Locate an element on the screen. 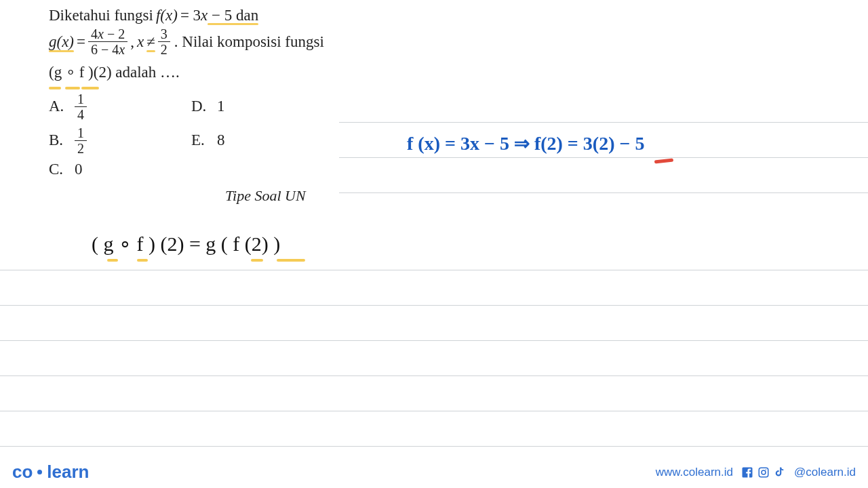 This screenshot has height=488, width=868. option-e: E. 8 is located at coordinates (262, 140).